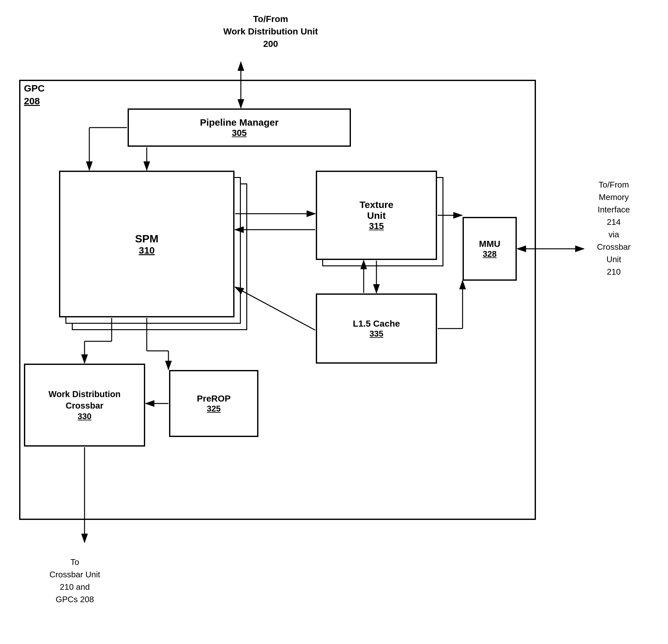 The image size is (668, 644). What do you see at coordinates (239, 123) in the screenshot?
I see `pipeline-manager-title: Pipeline Manager` at bounding box center [239, 123].